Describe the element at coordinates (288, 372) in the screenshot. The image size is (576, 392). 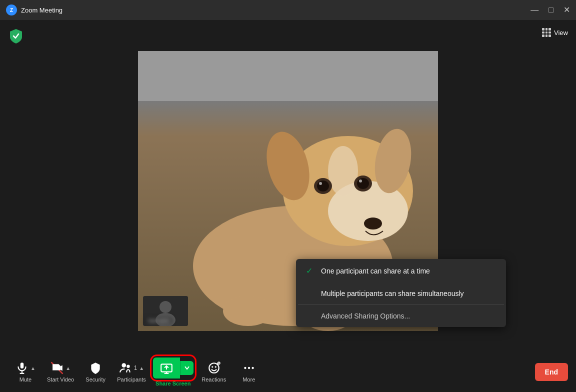
I see `toolbar: ▲ Mute ▲ Start Video Security` at that location.